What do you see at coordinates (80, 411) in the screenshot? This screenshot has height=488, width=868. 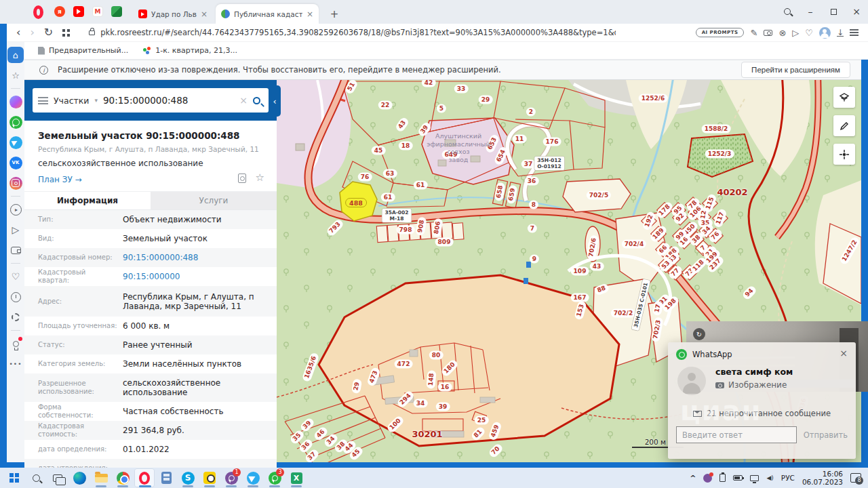 I see `info-label: Форма собственности:` at bounding box center [80, 411].